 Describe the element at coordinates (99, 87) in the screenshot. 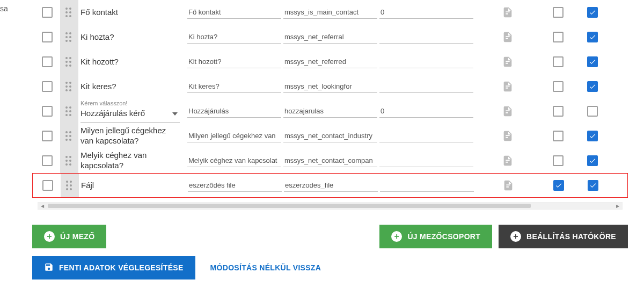

I see `field-label: Kit keres?` at that location.